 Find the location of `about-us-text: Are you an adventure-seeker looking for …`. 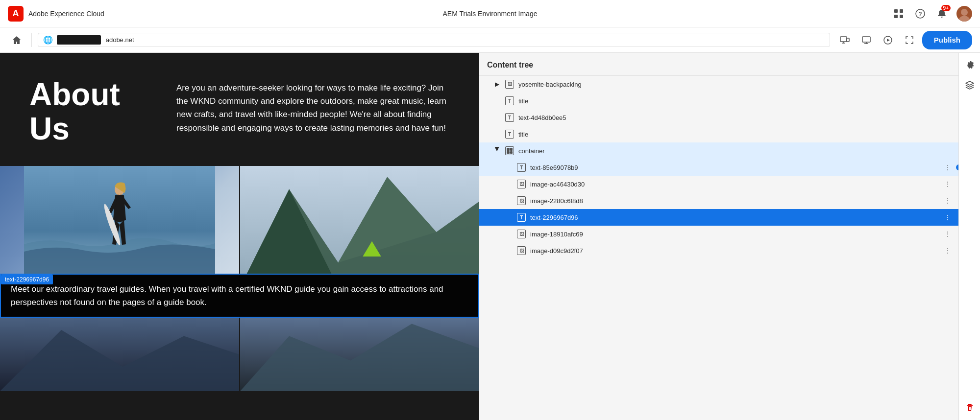

about-us-text: Are you an adventure-seeker looking for … is located at coordinates (313, 106).